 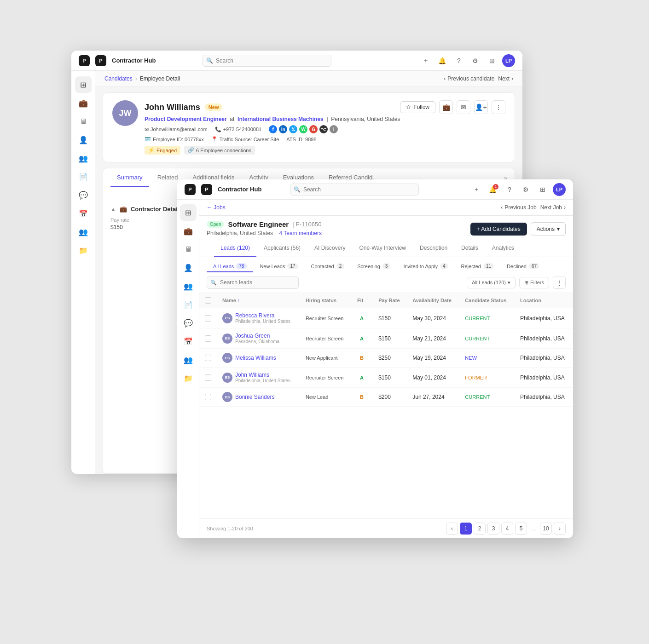 I want to click on user-avatar: LP, so click(x=509, y=61).